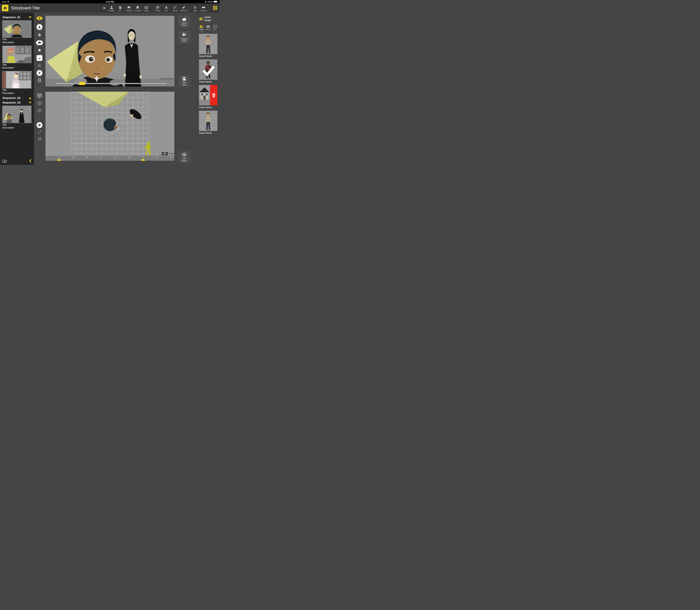 The image size is (700, 610). I want to click on timeline-marker-start, so click(59, 160).